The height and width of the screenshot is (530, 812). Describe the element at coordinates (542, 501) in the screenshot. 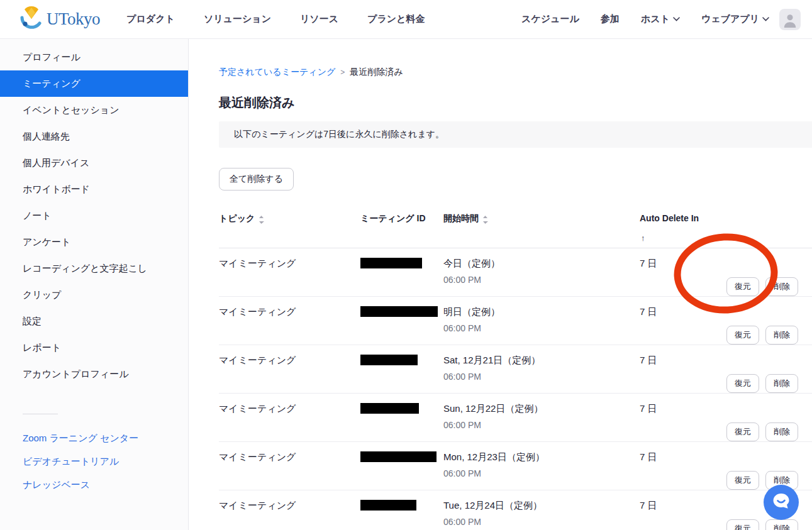

I see `meeting-date: Tue, 12月24日（定例）` at that location.